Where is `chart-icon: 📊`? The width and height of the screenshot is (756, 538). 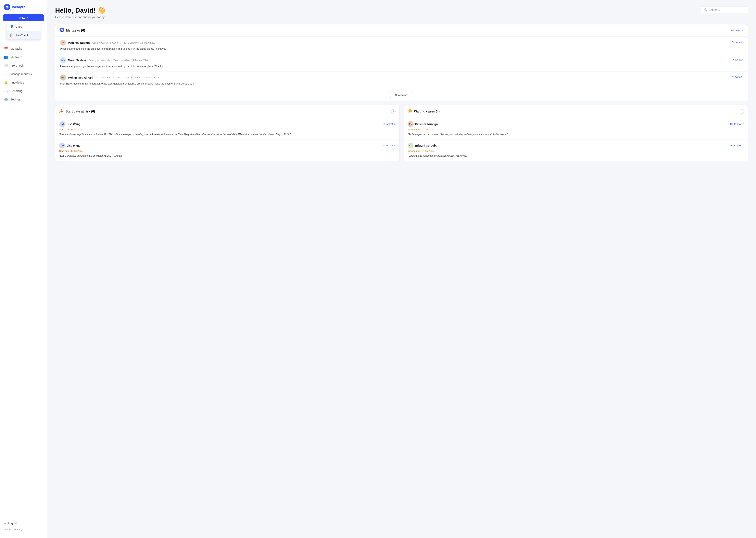
chart-icon: 📊 is located at coordinates (6, 91).